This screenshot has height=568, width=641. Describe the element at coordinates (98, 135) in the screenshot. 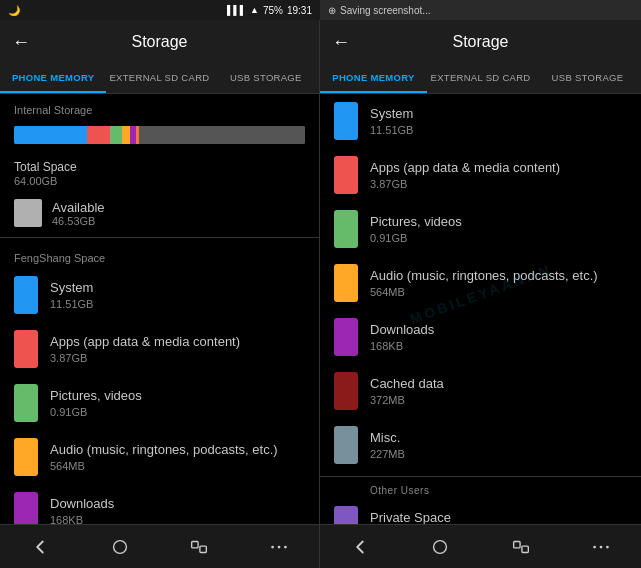

I see `bar-apps` at that location.